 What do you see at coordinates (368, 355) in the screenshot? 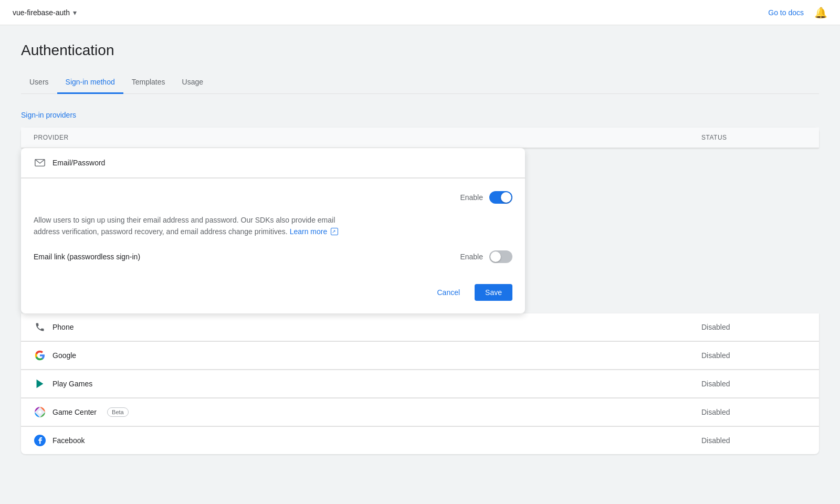
I see `provider-info-google: Google` at bounding box center [368, 355].